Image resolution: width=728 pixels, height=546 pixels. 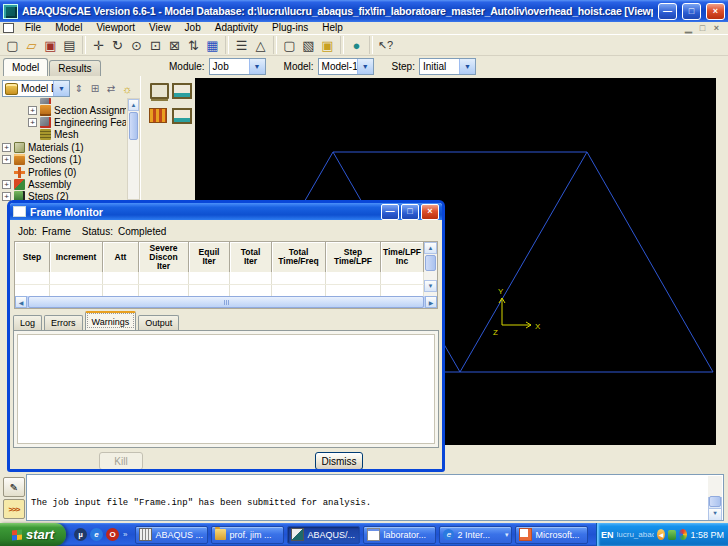 I want to click on hints-bulb-icon: ☼, so click(x=127, y=88).